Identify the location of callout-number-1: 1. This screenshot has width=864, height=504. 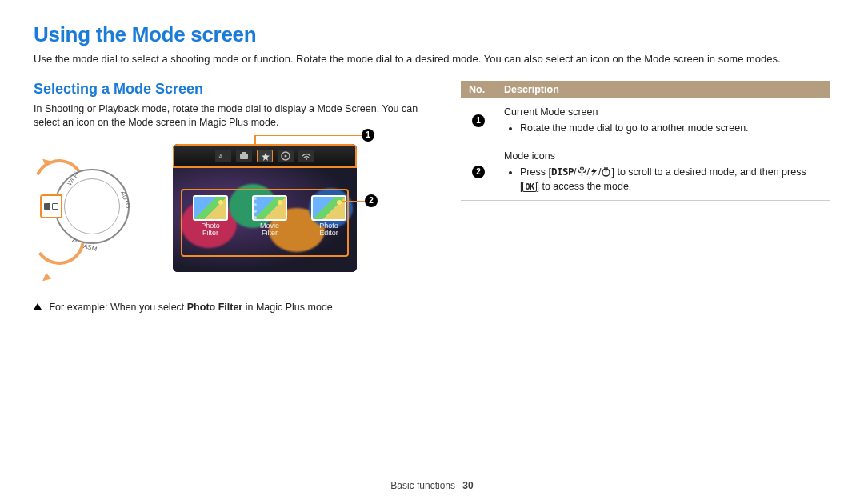
(368, 135).